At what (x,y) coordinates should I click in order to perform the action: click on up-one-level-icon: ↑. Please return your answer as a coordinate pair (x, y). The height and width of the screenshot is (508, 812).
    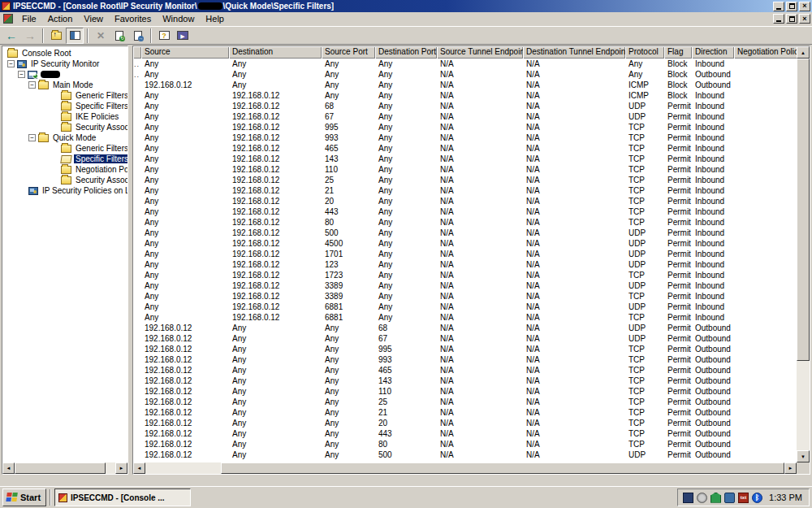
    Looking at the image, I should click on (56, 36).